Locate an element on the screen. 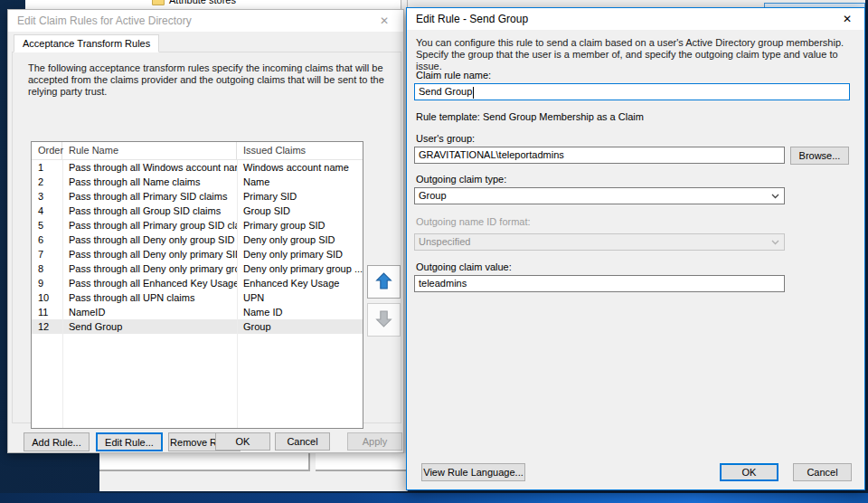  table-row: 11 NameID Name ID is located at coordinates (197, 312).